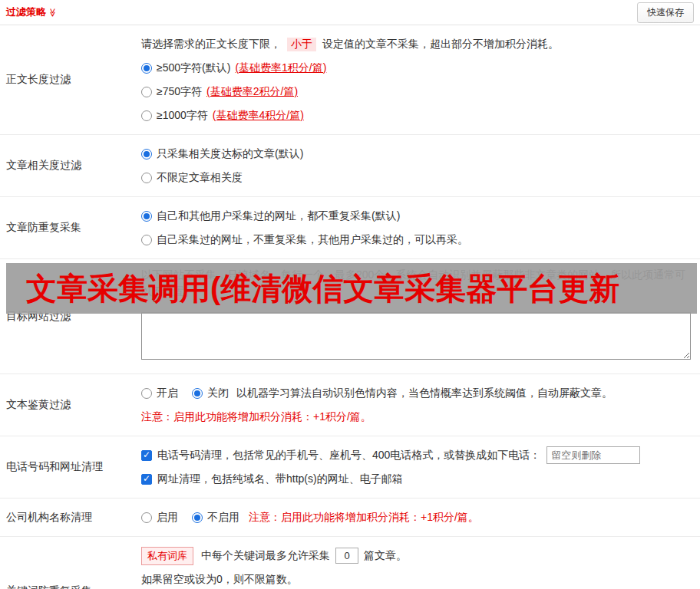  Describe the element at coordinates (68, 405) in the screenshot. I see `row-label: 文本鉴黄过滤` at that location.